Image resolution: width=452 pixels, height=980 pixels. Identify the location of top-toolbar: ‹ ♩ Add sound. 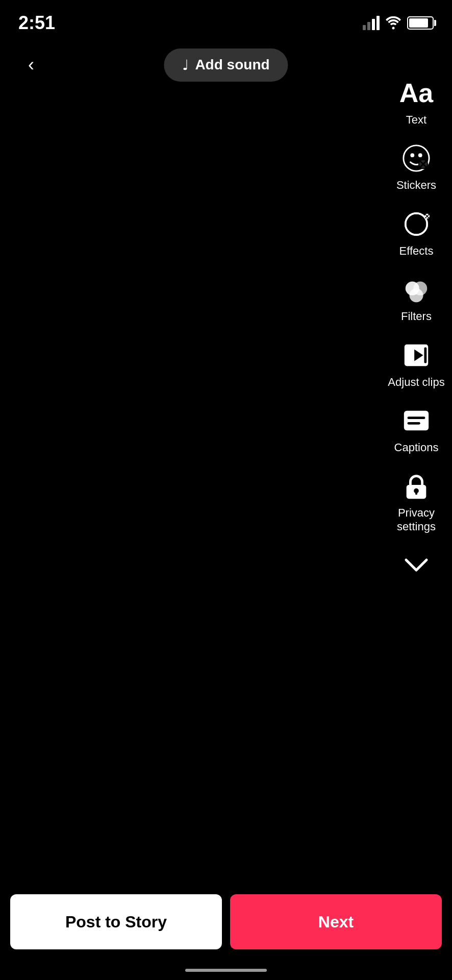
(226, 65).